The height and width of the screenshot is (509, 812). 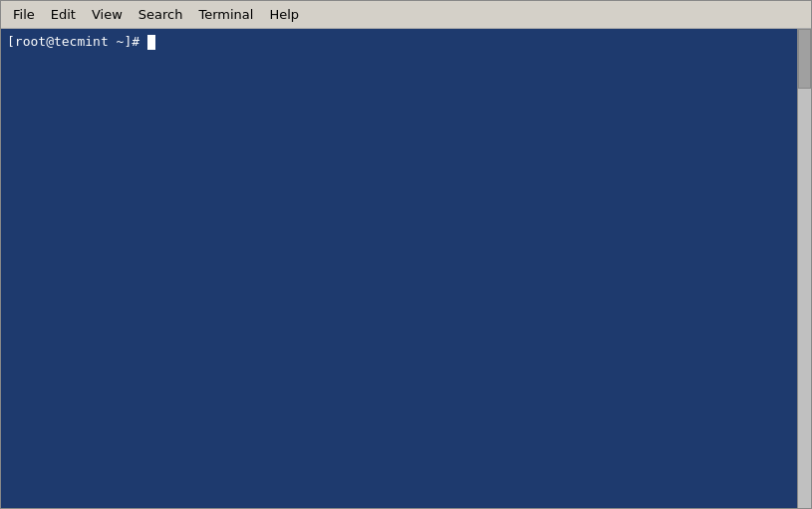 I want to click on menu-view: View, so click(x=108, y=14).